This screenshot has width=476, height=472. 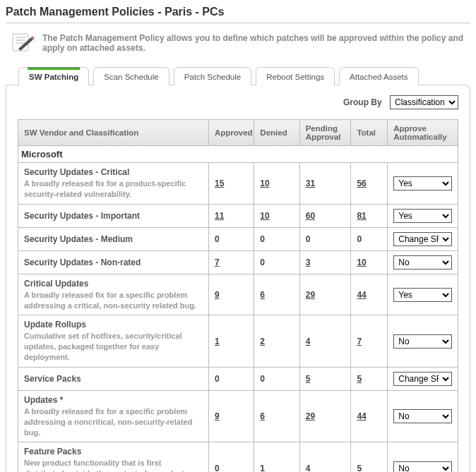 What do you see at coordinates (424, 102) in the screenshot?
I see `groupby-select: Classification` at bounding box center [424, 102].